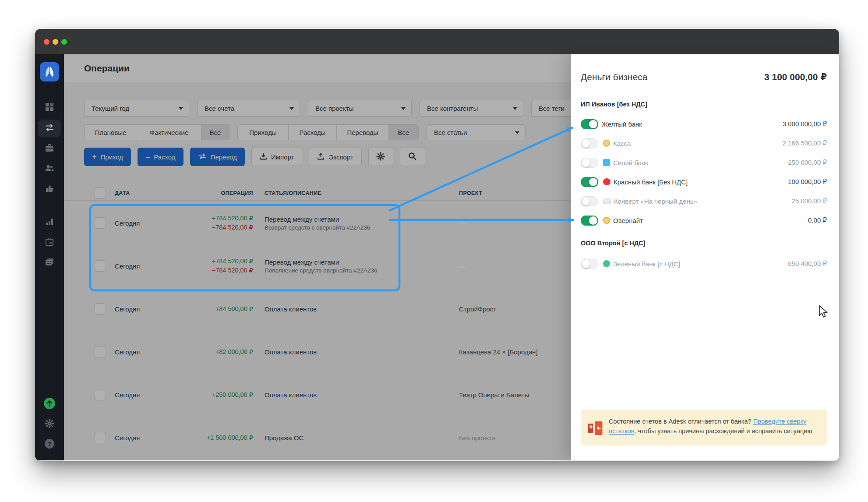 This screenshot has width=868, height=502. I want to click on reconciliation-notice: Состояние счетов в Adesk отличается от б…, so click(704, 428).